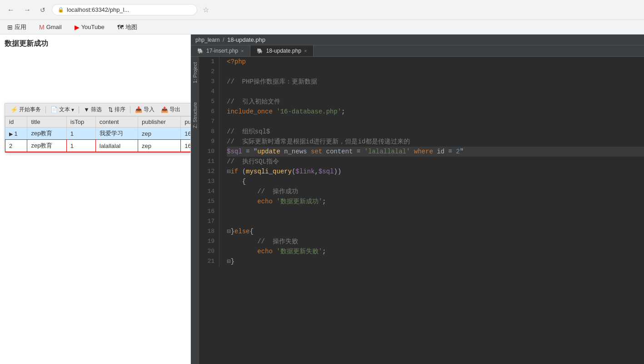 The width and height of the screenshot is (644, 364). Describe the element at coordinates (207, 162) in the screenshot. I see `line-num-11: 11` at that location.